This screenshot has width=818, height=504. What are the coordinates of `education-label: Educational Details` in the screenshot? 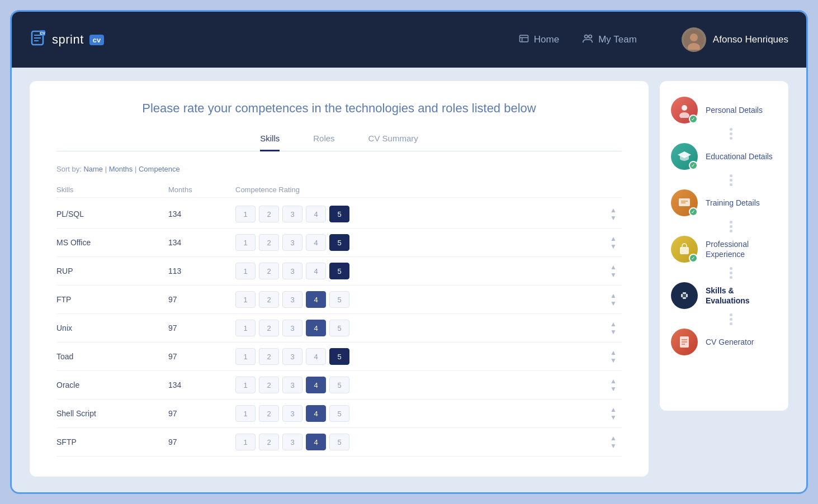 It's located at (739, 156).